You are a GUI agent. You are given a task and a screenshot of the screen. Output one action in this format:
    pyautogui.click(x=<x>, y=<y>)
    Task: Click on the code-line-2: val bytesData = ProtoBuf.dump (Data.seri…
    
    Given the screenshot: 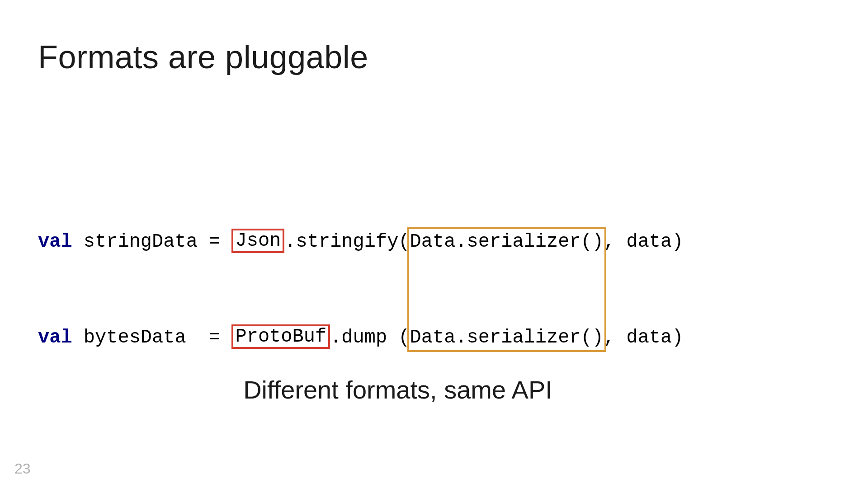 What is the action you would take?
    pyautogui.click(x=361, y=338)
    